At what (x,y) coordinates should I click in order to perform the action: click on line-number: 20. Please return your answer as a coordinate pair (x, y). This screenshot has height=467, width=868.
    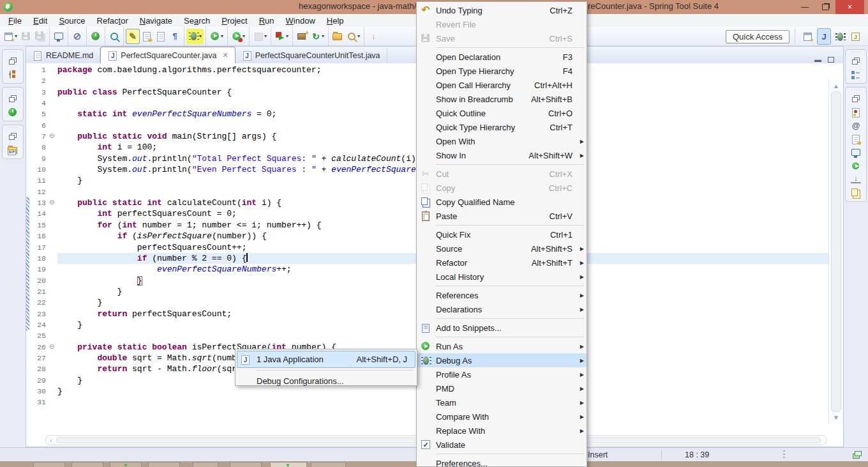
    Looking at the image, I should click on (40, 281).